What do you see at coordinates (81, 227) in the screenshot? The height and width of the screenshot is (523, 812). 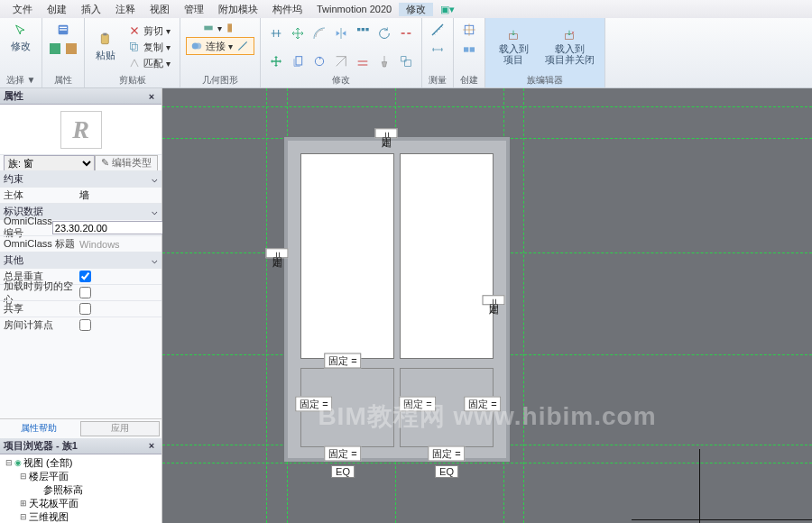 I see `row-omniclass-number: OmniClass 编号` at bounding box center [81, 227].